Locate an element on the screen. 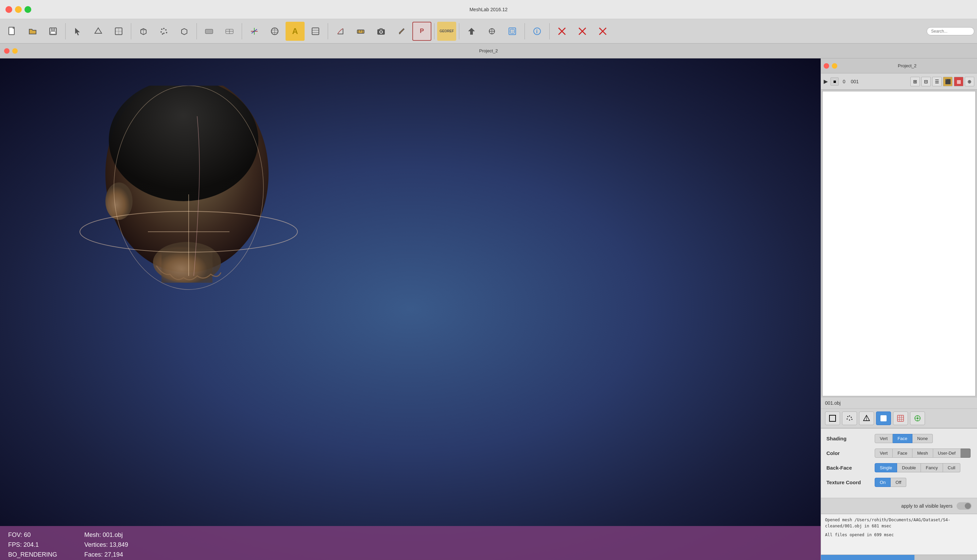 The height and width of the screenshot is (560, 977). layer-icon-5: ▦ is located at coordinates (959, 82).